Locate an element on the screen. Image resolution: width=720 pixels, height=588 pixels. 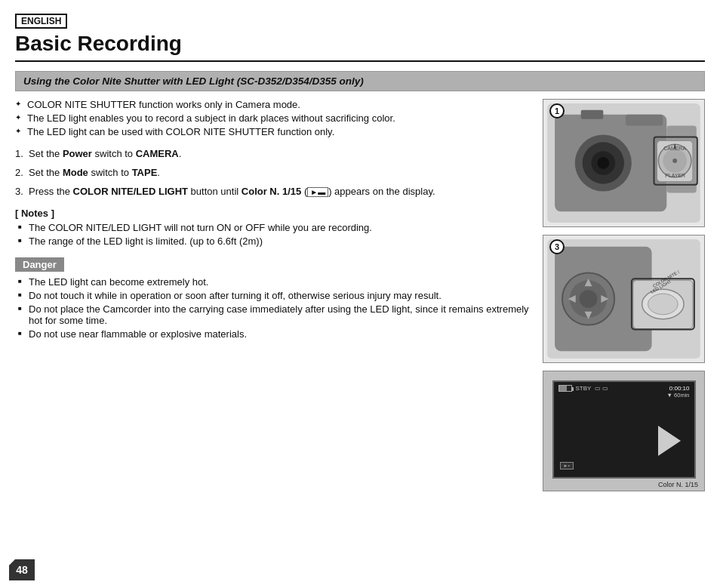
notes-title: [ Notes ] is located at coordinates (273, 213).